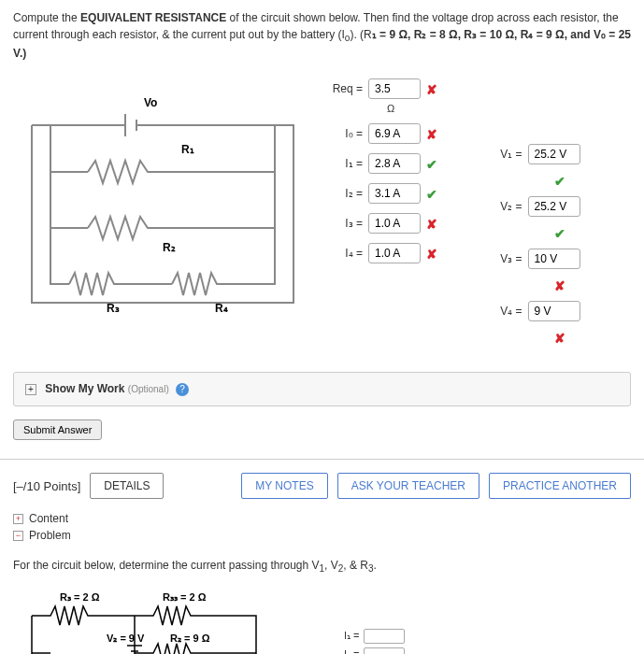 The width and height of the screenshot is (644, 654). I want to click on plus-icon: +, so click(19, 519).